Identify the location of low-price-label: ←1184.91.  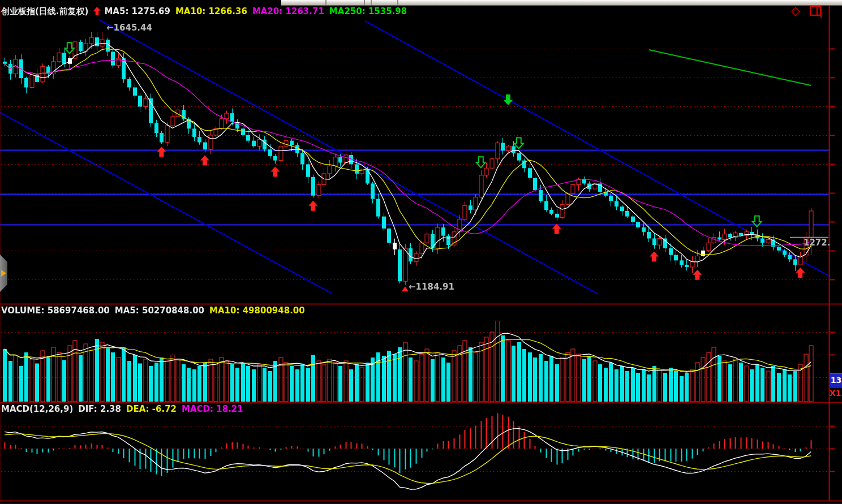
(431, 287).